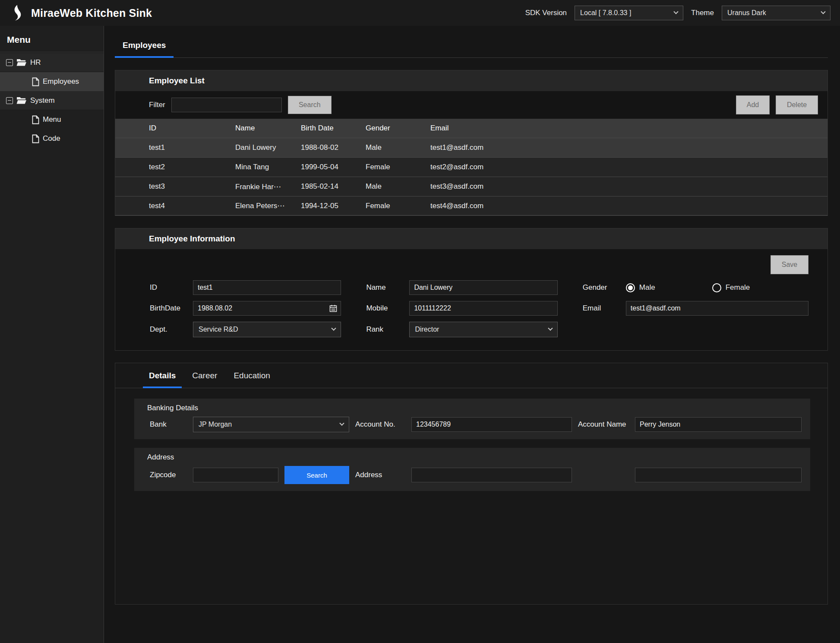 This screenshot has height=643, width=840. Describe the element at coordinates (474, 408) in the screenshot. I see `banking-details-title: Banking Details` at that location.